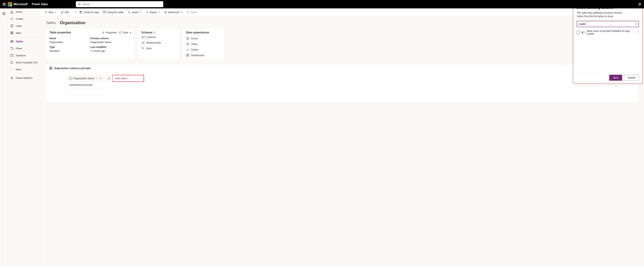  I want to click on form-icon, so click(188, 39).